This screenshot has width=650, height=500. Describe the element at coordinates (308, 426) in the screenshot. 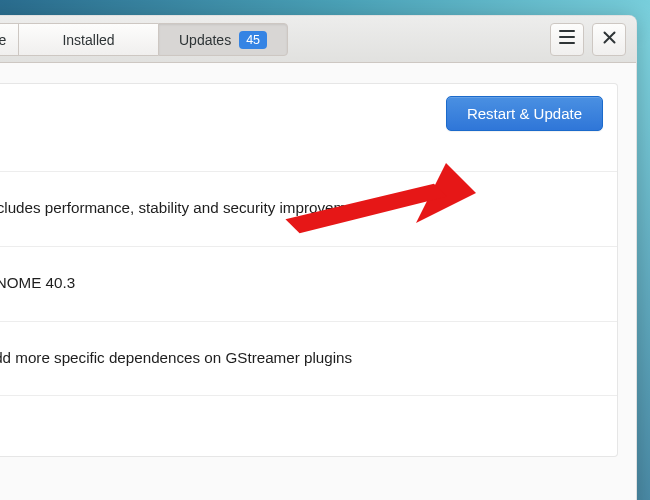

I see `update-item` at that location.